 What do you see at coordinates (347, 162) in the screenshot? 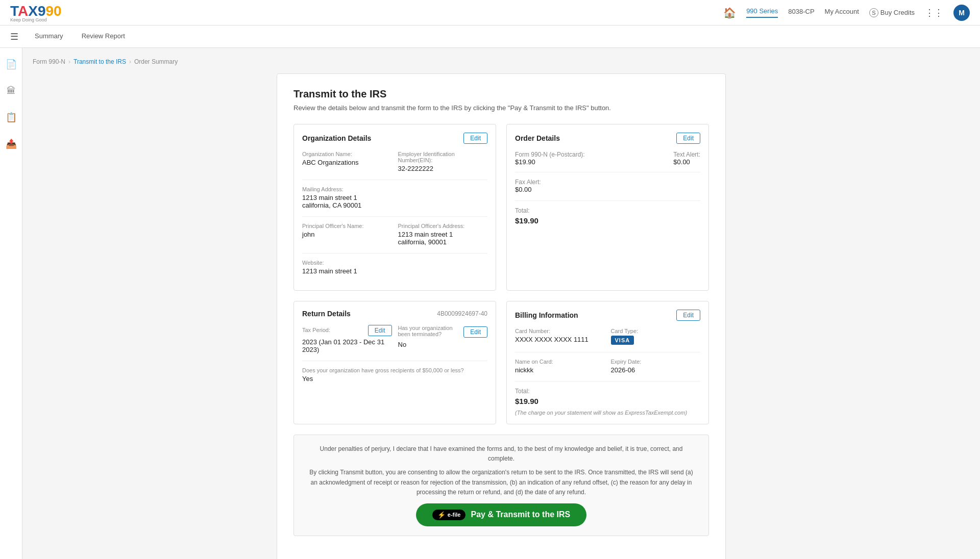
I see `org-name-value: ABC Organizations` at bounding box center [347, 162].